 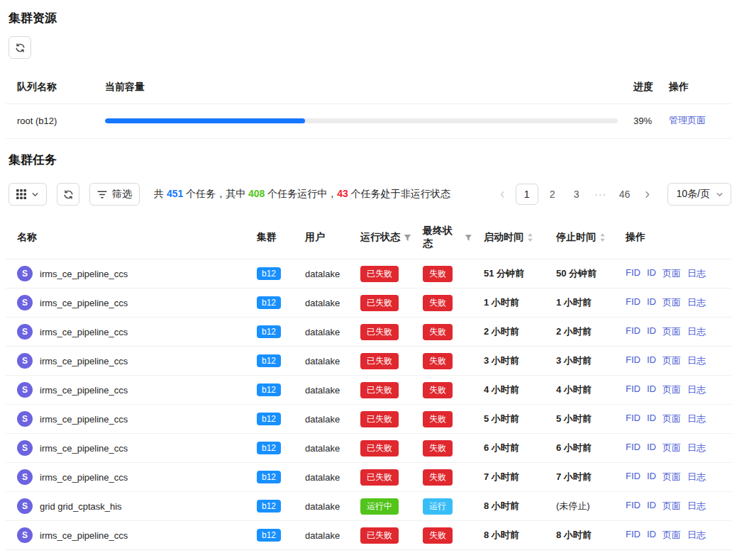 What do you see at coordinates (68, 194) in the screenshot?
I see `tasks-refresh-button` at bounding box center [68, 194].